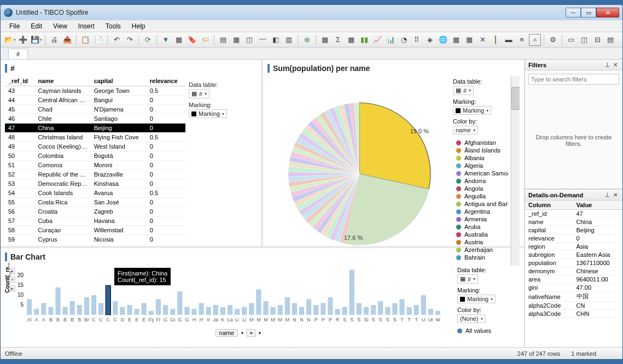  What do you see at coordinates (553, 40) in the screenshot?
I see `settings-icon: ⚙` at bounding box center [553, 40].